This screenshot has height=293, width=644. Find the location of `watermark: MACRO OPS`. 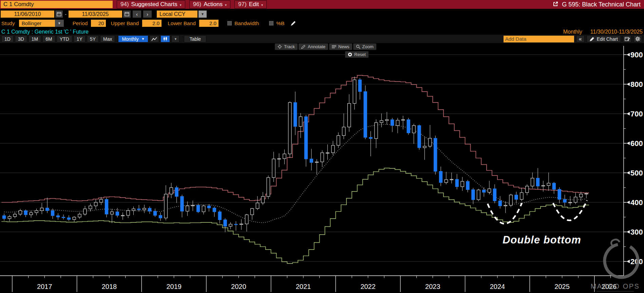

watermark: MACRO OPS is located at coordinates (618, 264).